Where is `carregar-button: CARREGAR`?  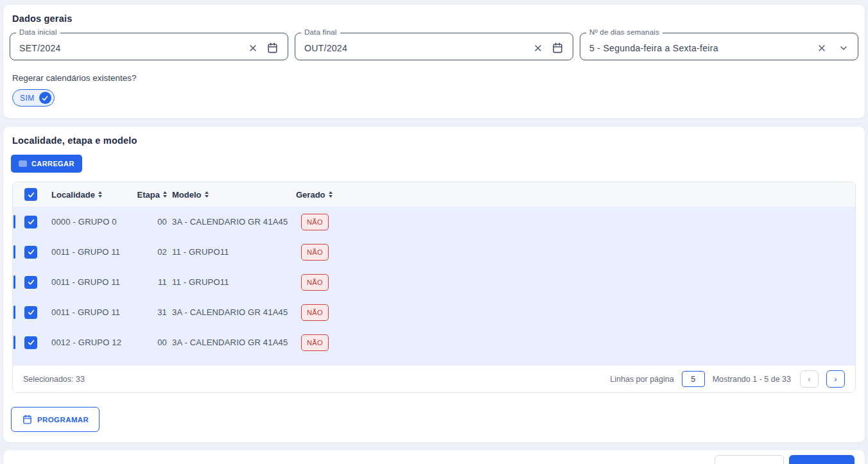 carregar-button: CARREGAR is located at coordinates (46, 164).